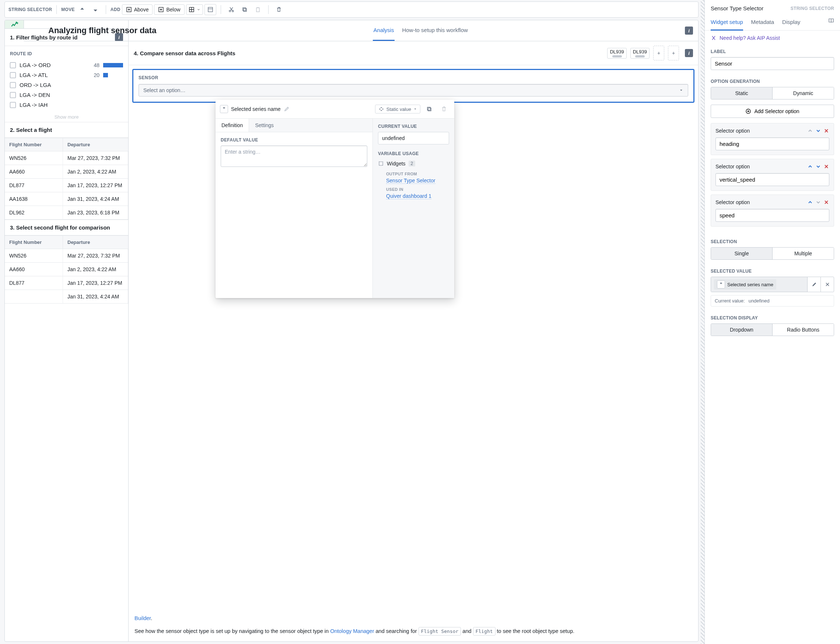 The width and height of the screenshot is (840, 644). Describe the element at coordinates (727, 23) in the screenshot. I see `tab-widget-setup: Widget setup` at that location.